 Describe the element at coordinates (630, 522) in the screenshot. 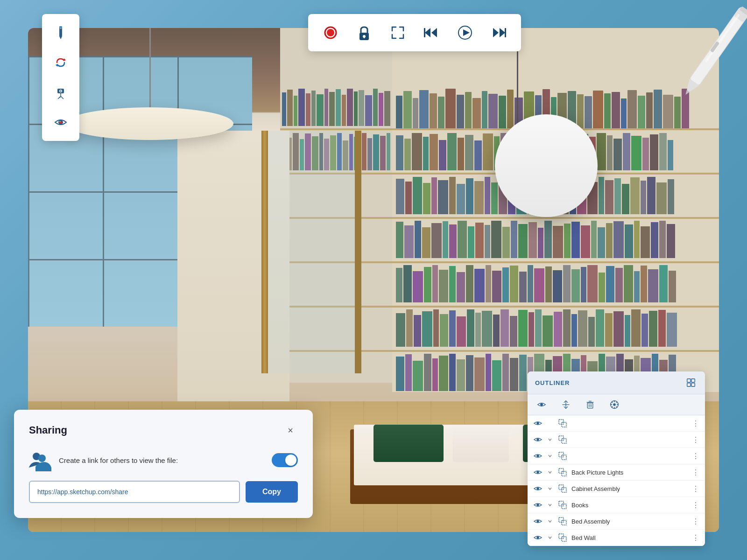

I see `outliner-item-label-bed-assembly: Bed Assembly` at that location.